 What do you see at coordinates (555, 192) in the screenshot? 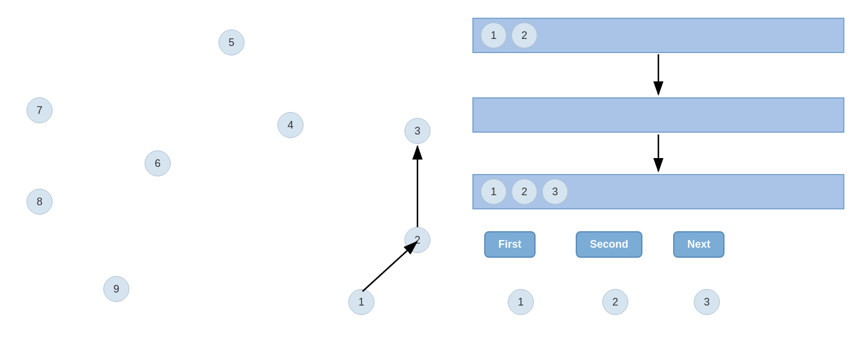
I see `row3-node-3: 3` at bounding box center [555, 192].